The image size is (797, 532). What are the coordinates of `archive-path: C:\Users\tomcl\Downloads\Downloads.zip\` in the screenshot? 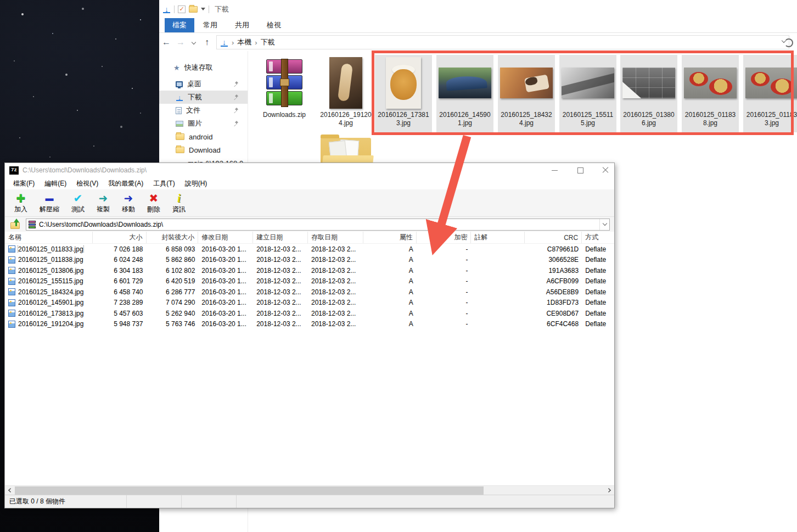 It's located at (101, 225).